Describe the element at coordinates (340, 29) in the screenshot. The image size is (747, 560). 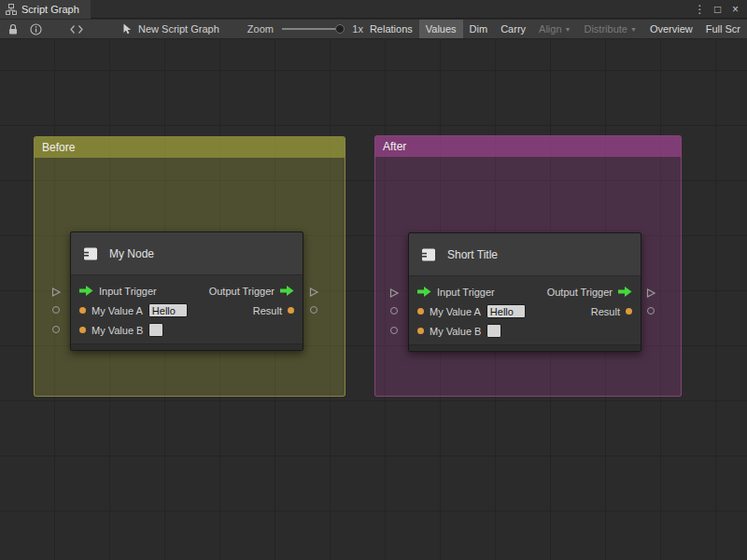
I see `zoom-slider-handle` at that location.